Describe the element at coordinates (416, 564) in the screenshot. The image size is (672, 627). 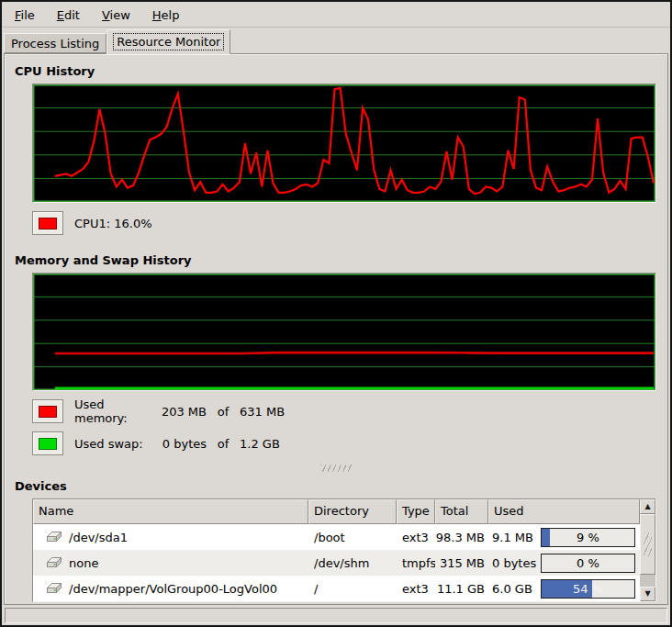
I see `cell-type: tmpfs` at that location.